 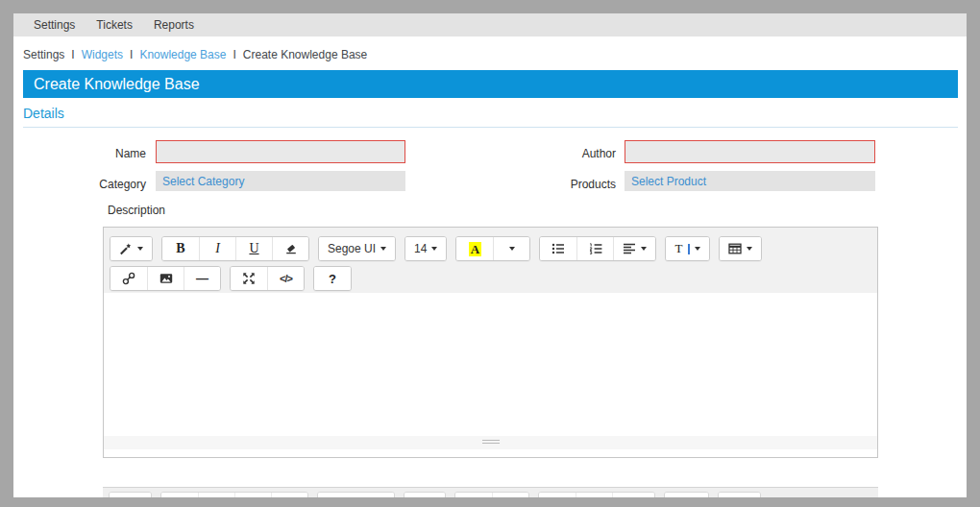 What do you see at coordinates (129, 278) in the screenshot?
I see `insert-link-button` at bounding box center [129, 278].